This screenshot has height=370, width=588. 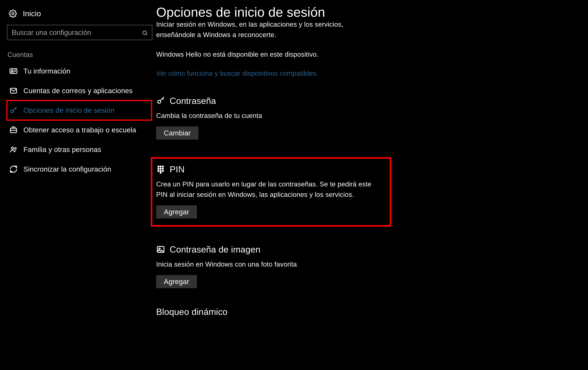 What do you see at coordinates (77, 32) in the screenshot?
I see `search-input` at bounding box center [77, 32].